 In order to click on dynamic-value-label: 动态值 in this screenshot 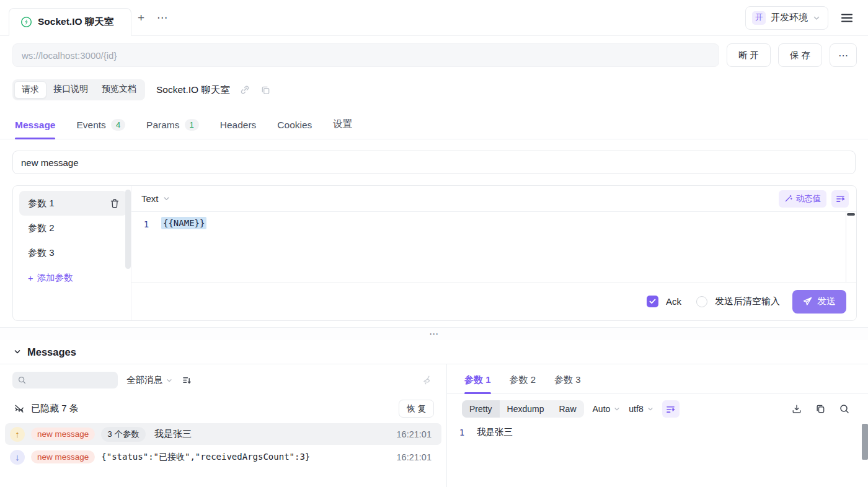, I will do `click(808, 199)`.